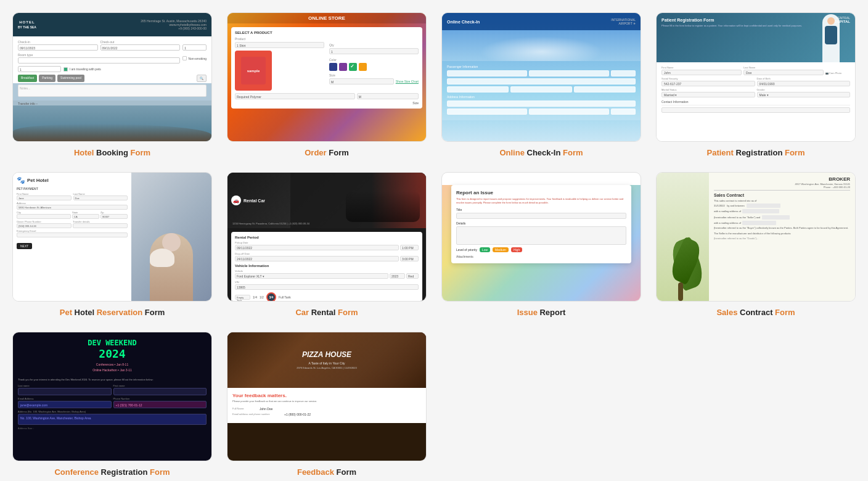 This screenshot has width=868, height=481. I want to click on card-order-form: ONLINE STORE SELECT A PRODUCT Product 1 …, so click(327, 85).